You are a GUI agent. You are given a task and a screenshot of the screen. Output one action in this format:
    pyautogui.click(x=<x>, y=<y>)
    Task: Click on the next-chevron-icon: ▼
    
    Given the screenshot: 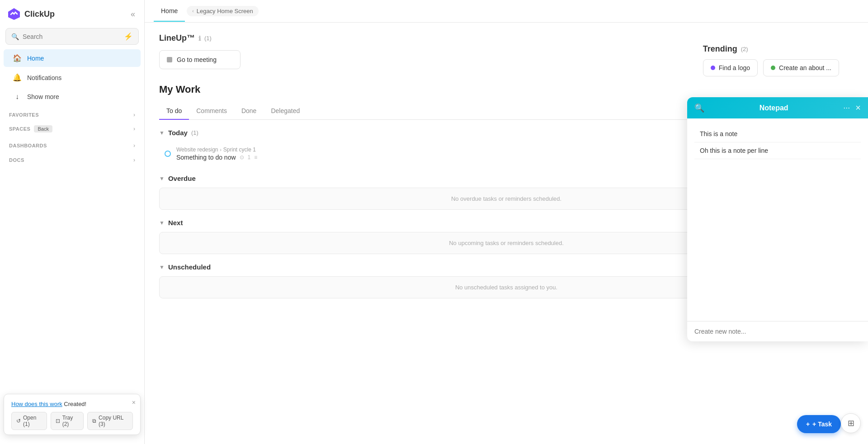 What is the action you would take?
    pyautogui.click(x=162, y=223)
    